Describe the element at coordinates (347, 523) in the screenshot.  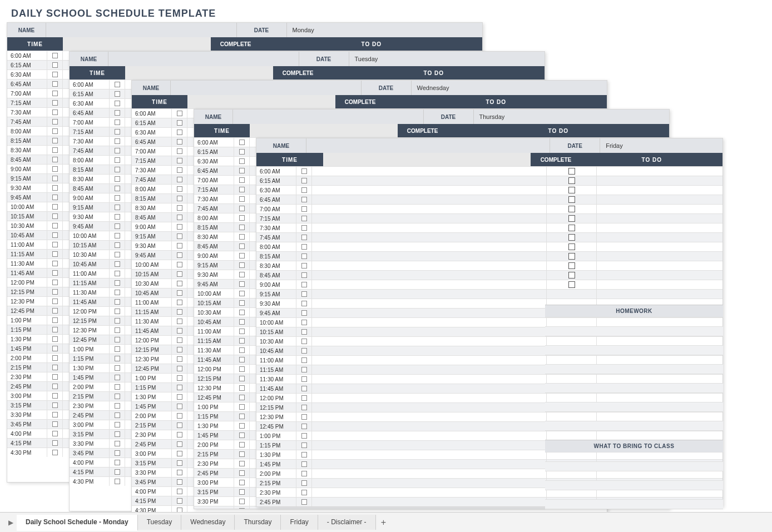
I see `tab-disclaimer: - Disclaimer -` at that location.